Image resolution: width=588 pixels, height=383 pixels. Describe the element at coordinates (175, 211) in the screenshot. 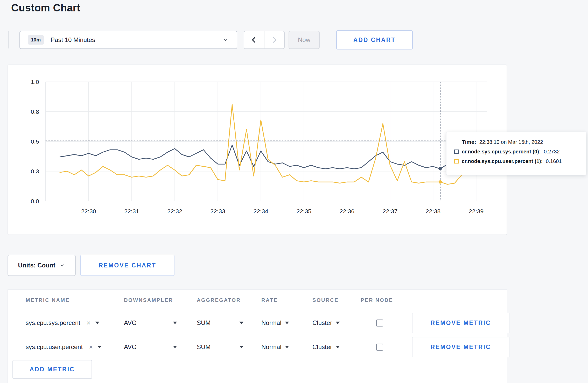

I see `svg-text: 22:32` at that location.